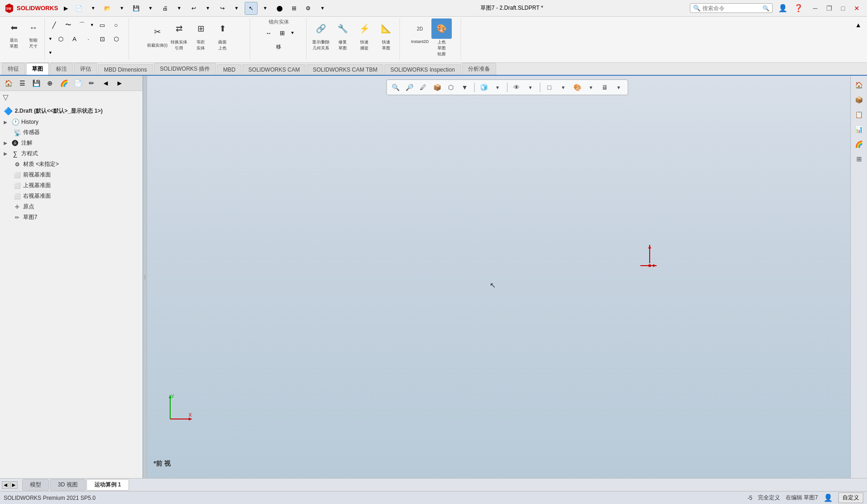 This screenshot has height=504, width=867. What do you see at coordinates (563, 87) in the screenshot?
I see `vp-appear-dropdown: ▼` at bounding box center [563, 87].